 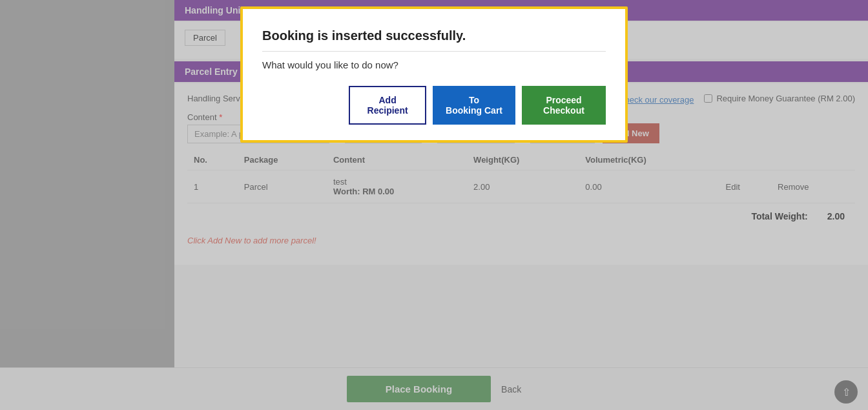 I want to click on modal-body: What would you like to do now?, so click(x=434, y=65).